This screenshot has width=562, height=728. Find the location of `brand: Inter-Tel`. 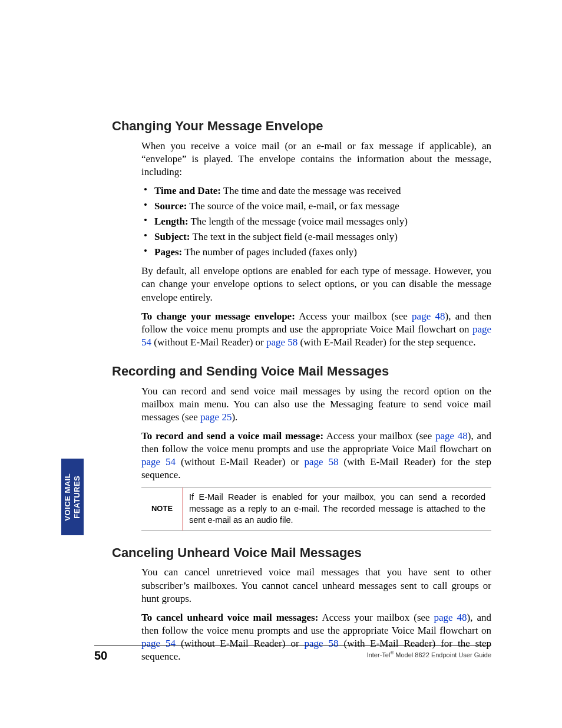

brand: Inter-Tel is located at coordinates (379, 655).